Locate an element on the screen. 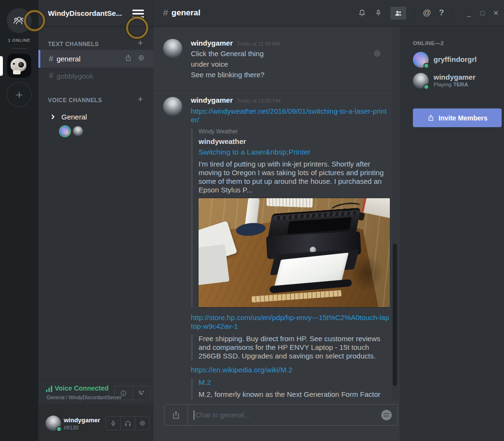  window-close-button: ✕ is located at coordinates (496, 13).